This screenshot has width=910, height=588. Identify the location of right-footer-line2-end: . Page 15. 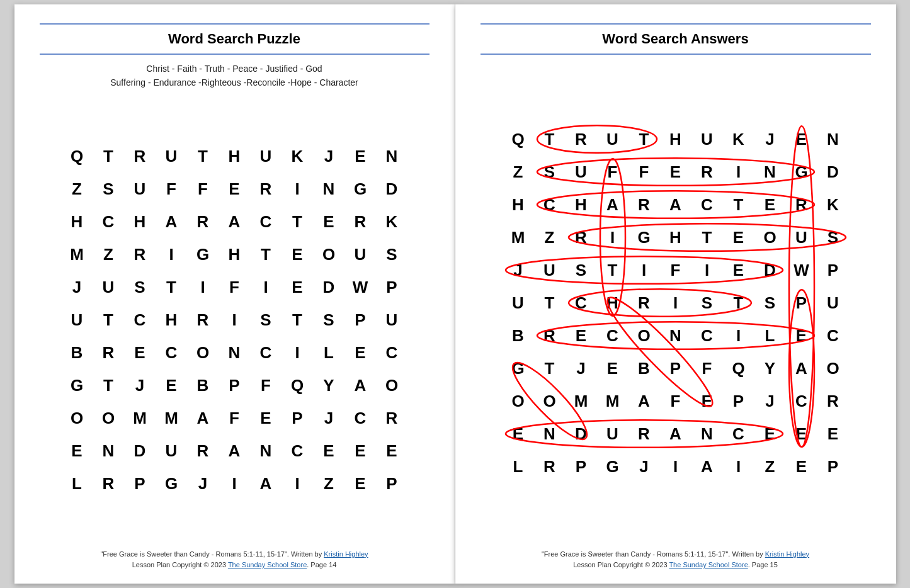
(763, 565).